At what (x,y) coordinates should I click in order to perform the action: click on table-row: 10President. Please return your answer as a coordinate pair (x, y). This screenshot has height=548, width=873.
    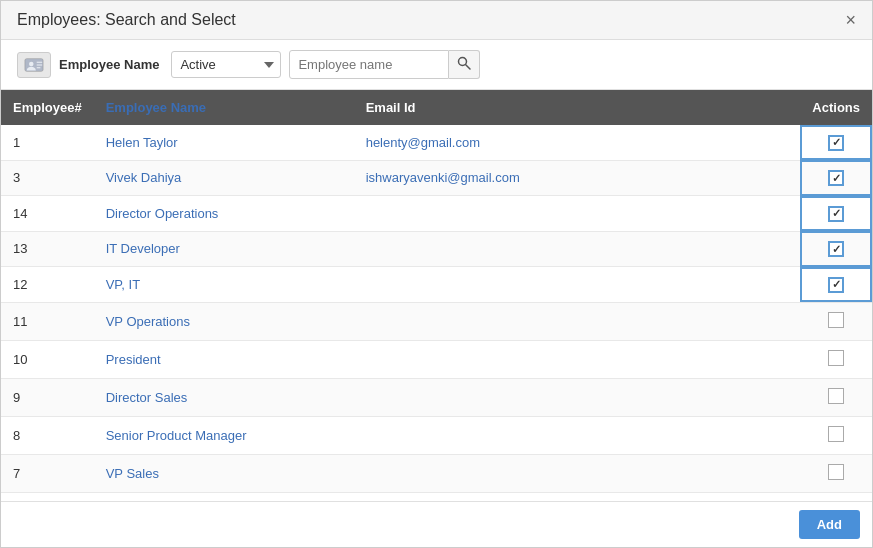
    Looking at the image, I should click on (436, 359).